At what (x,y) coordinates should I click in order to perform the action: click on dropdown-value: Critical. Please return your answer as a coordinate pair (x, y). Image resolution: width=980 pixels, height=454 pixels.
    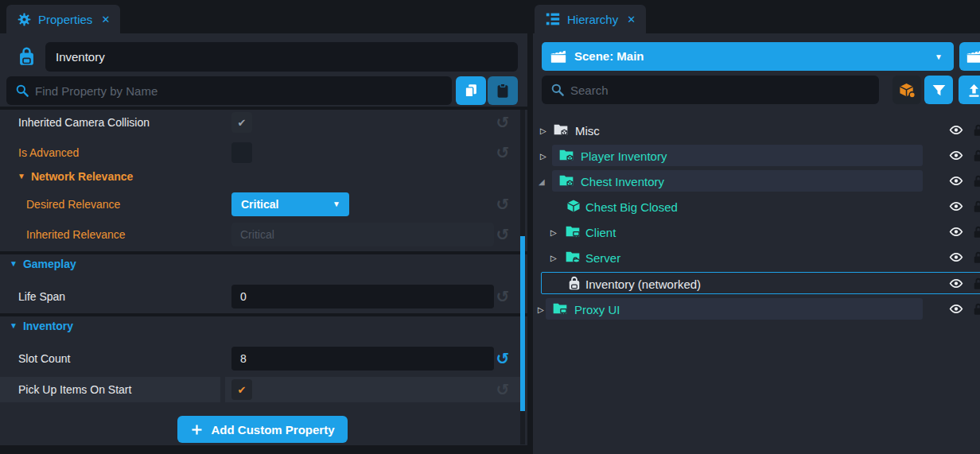
    Looking at the image, I should click on (259, 204).